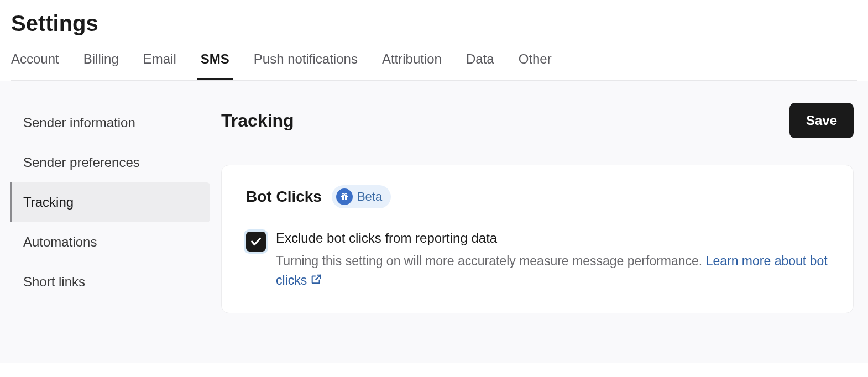 Image resolution: width=868 pixels, height=377 pixels. What do you see at coordinates (552, 271) in the screenshot?
I see `setting-description: Turning this setting on will more accura…` at bounding box center [552, 271].